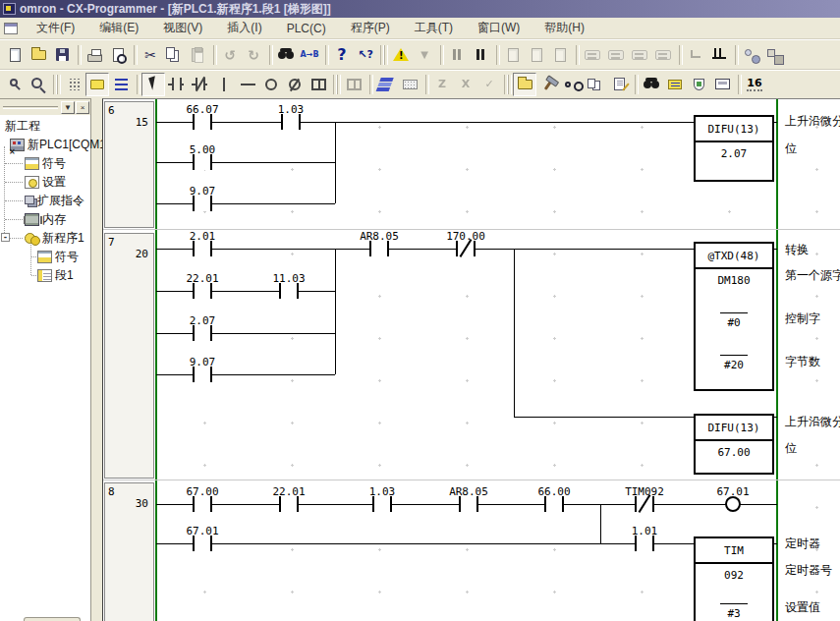 The height and width of the screenshot is (621, 840). I want to click on line-horizontal-button, so click(248, 85).